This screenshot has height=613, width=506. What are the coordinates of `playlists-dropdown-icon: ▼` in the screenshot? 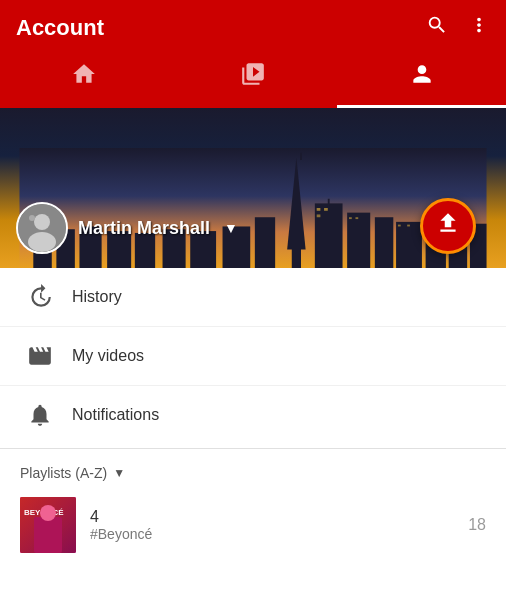 It's located at (119, 473).